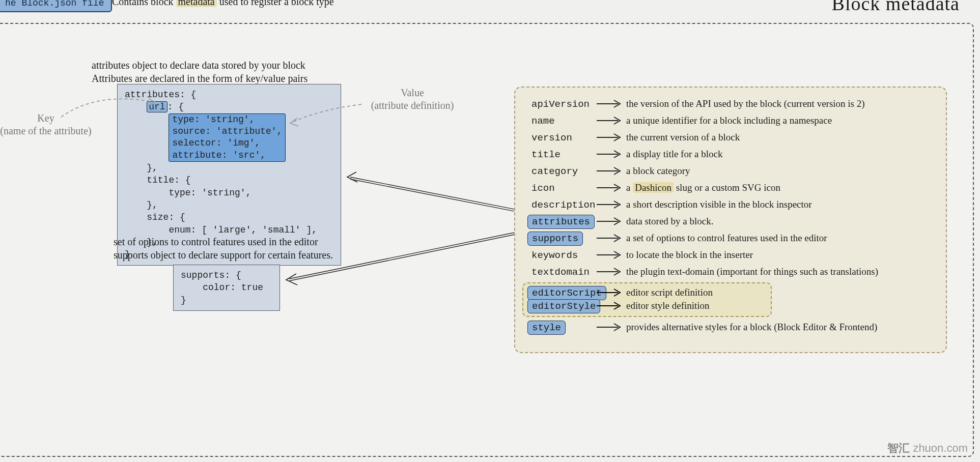 The height and width of the screenshot is (462, 980). Describe the element at coordinates (275, 4) in the screenshot. I see `subtitle-post: used to register a block type` at that location.